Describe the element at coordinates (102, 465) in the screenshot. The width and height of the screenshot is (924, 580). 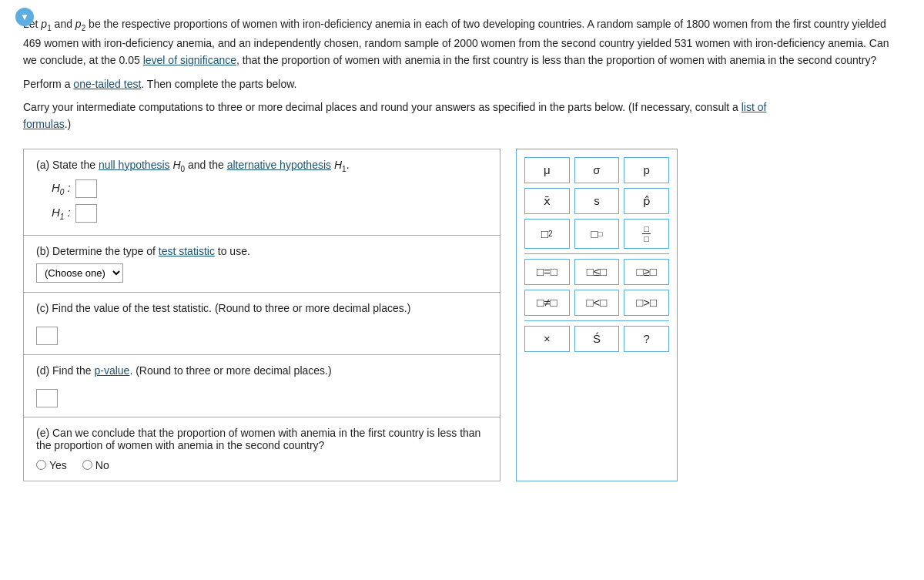
I see `no-label: No` at that location.